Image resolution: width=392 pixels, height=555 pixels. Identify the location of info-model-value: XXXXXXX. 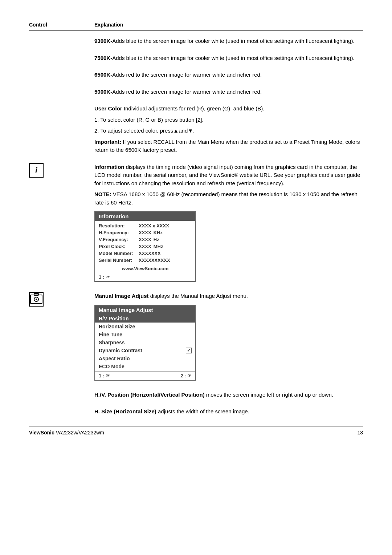
(150, 254).